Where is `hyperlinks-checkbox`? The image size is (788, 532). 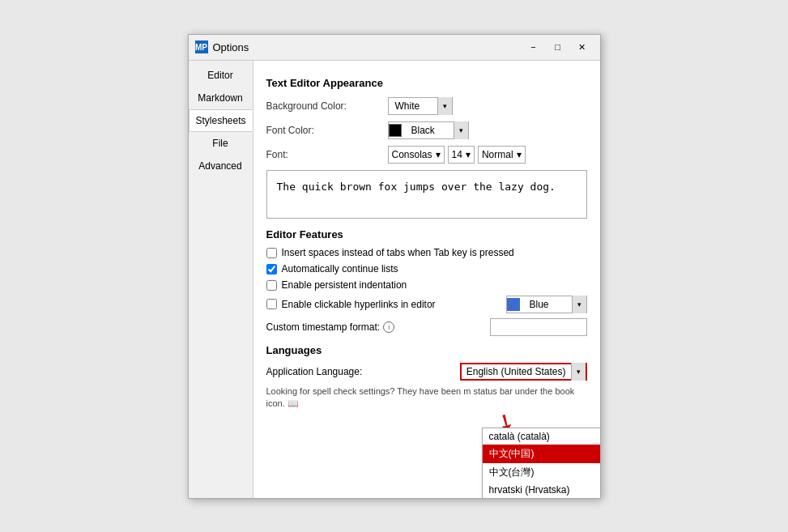
hyperlinks-checkbox is located at coordinates (272, 304).